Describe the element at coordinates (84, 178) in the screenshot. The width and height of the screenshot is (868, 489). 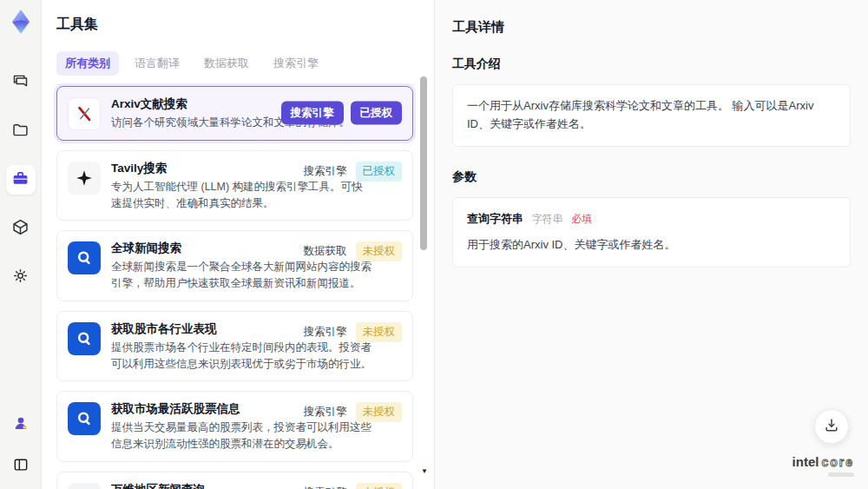
I see `tavily-star-icon` at that location.